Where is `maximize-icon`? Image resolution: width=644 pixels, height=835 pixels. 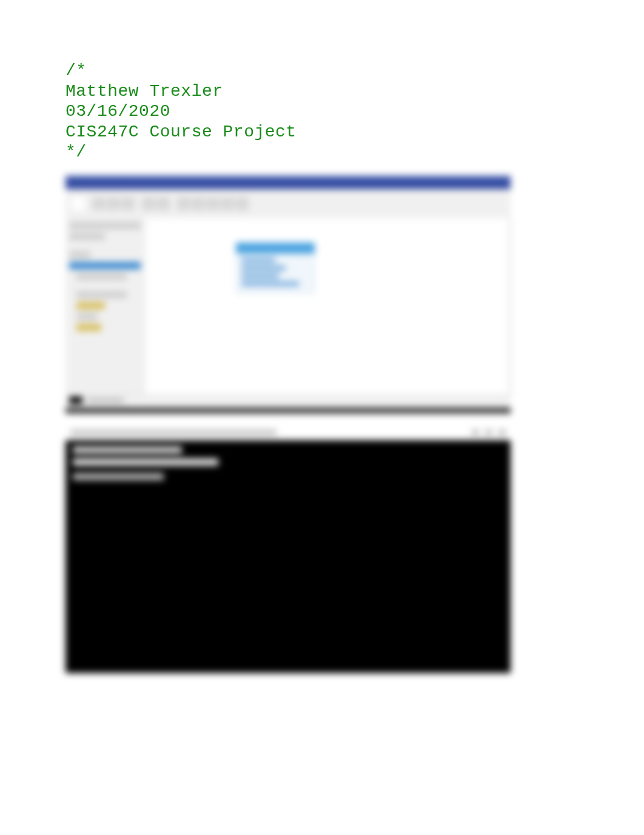 maximize-icon is located at coordinates (489, 432).